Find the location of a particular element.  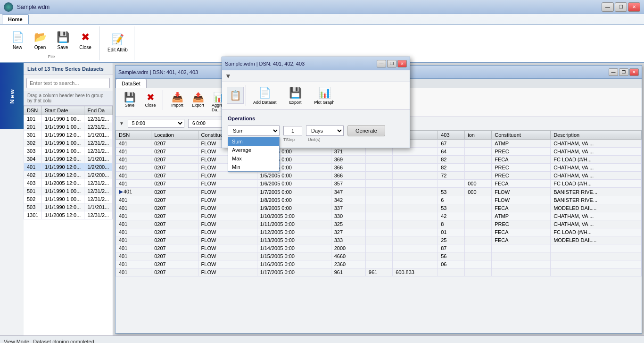

cell-start: 1/1/1990 12:0... is located at coordinates (63, 135).